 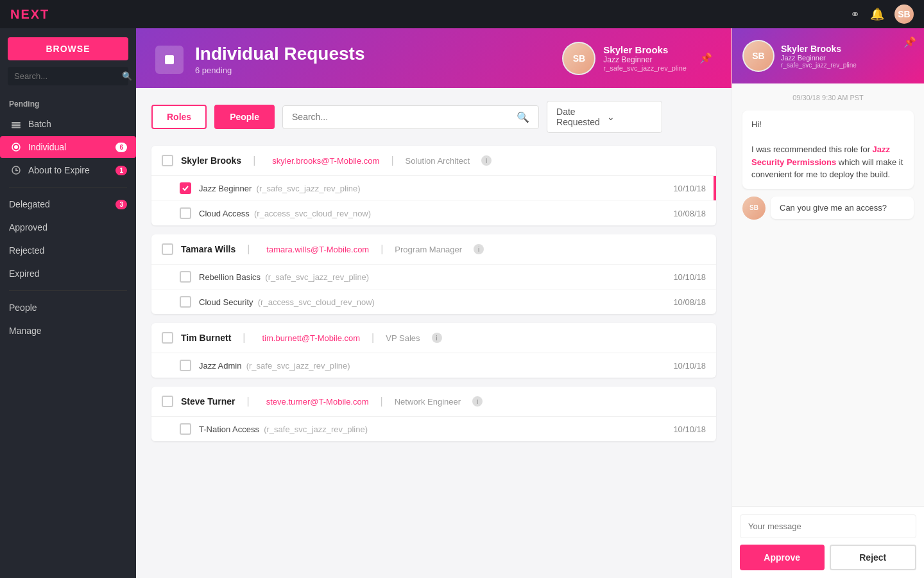 I want to click on person-title-tamara-wills: Program Manager, so click(x=429, y=249).